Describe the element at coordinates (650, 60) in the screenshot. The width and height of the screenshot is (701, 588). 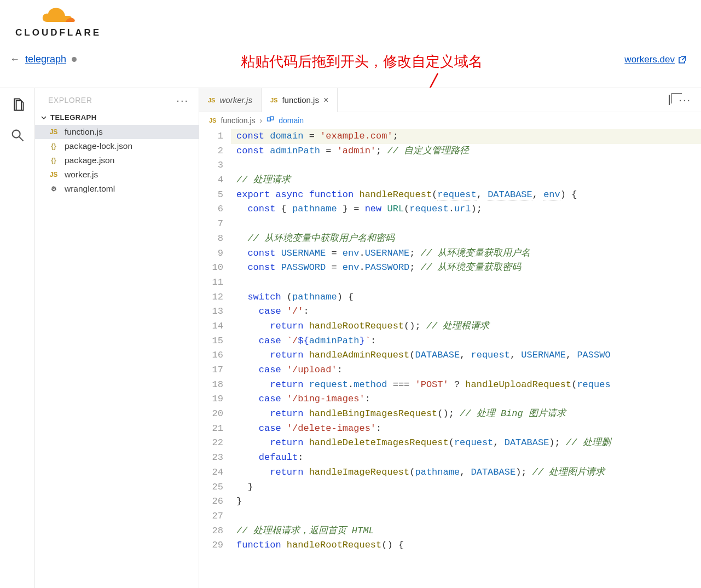
I see `workers-dev-link: workers.dev` at that location.